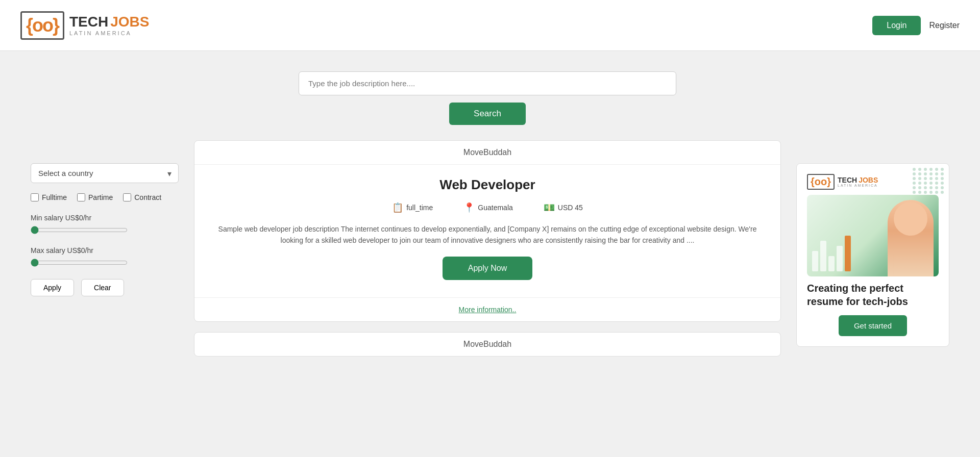 This screenshot has height=457, width=980. Describe the element at coordinates (52, 288) in the screenshot. I see `apply-filter-button: Apply` at that location.